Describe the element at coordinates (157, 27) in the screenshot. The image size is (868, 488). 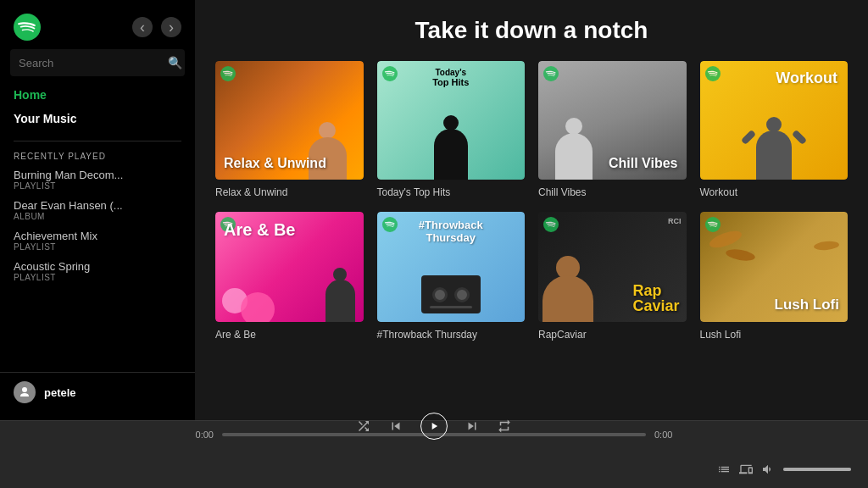
I see `nav-arrows: ‹ ›` at that location.